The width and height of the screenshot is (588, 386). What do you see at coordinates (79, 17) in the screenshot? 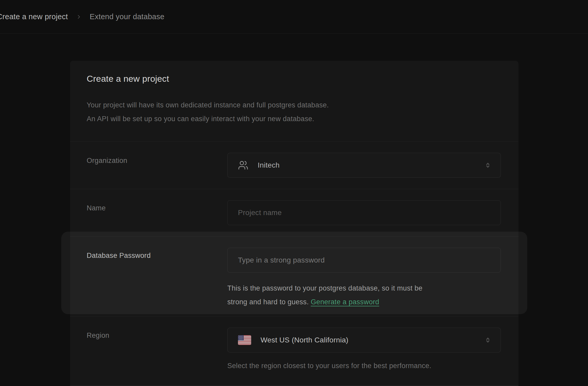
I see `chevron-right-icon` at bounding box center [79, 17].